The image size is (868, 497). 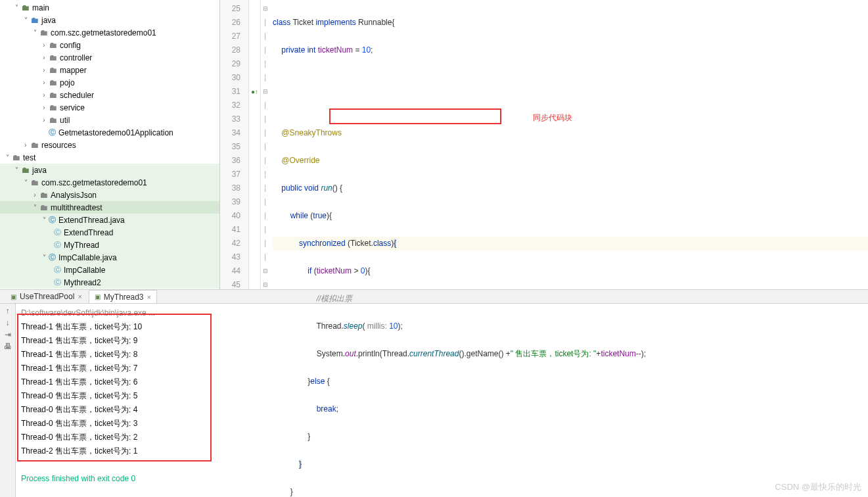 What do you see at coordinates (110, 145) in the screenshot?
I see `folder-resources: ›🖿resources` at bounding box center [110, 145].